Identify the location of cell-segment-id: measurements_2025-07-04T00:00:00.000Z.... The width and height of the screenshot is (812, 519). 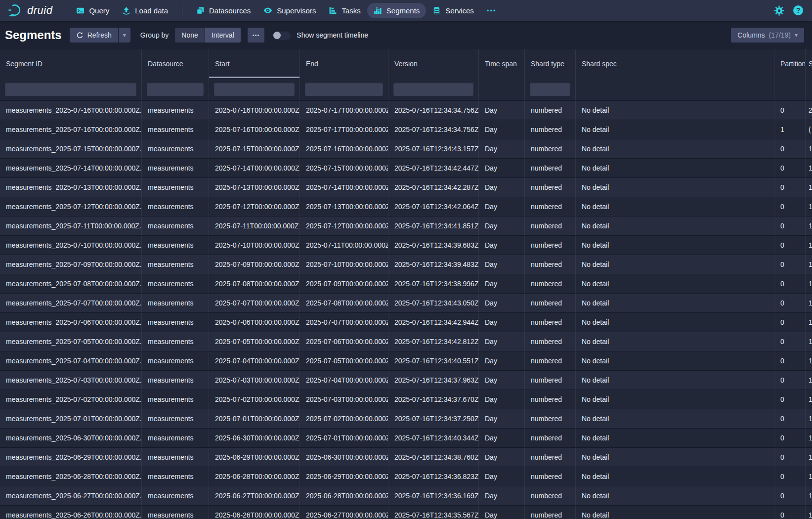
(71, 361).